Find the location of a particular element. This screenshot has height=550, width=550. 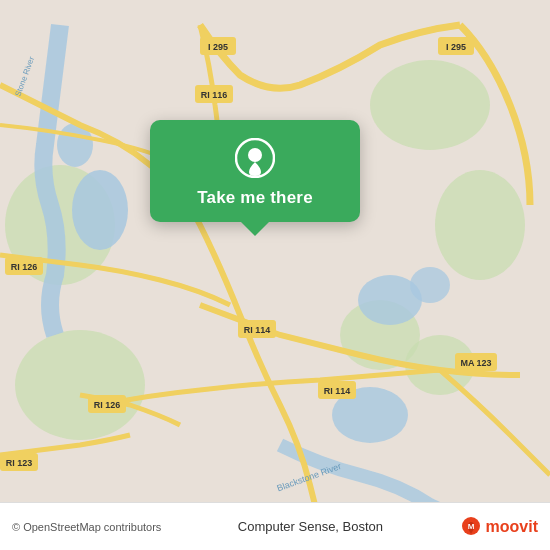

bottom-bar: © OpenStreetMap contributors Computer Se… is located at coordinates (275, 526).